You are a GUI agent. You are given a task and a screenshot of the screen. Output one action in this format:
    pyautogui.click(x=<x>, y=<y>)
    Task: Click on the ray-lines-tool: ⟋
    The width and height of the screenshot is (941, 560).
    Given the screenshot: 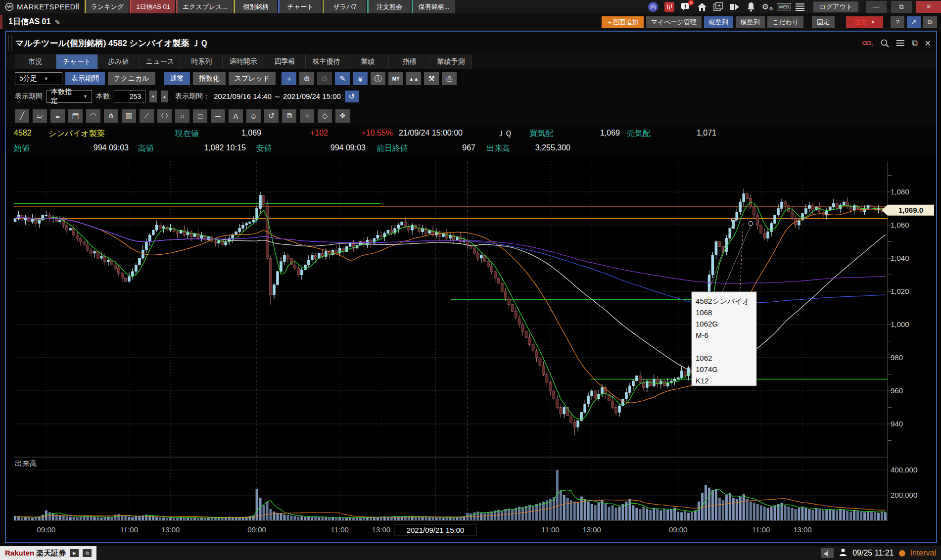 What is the action you would take?
    pyautogui.click(x=146, y=116)
    